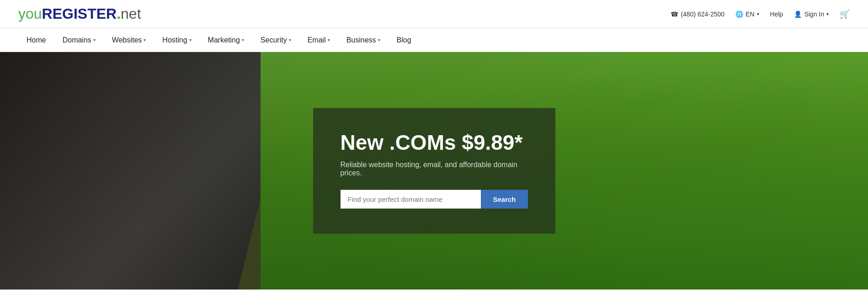  Describe the element at coordinates (30, 14) in the screenshot. I see `logo-you: you` at that location.